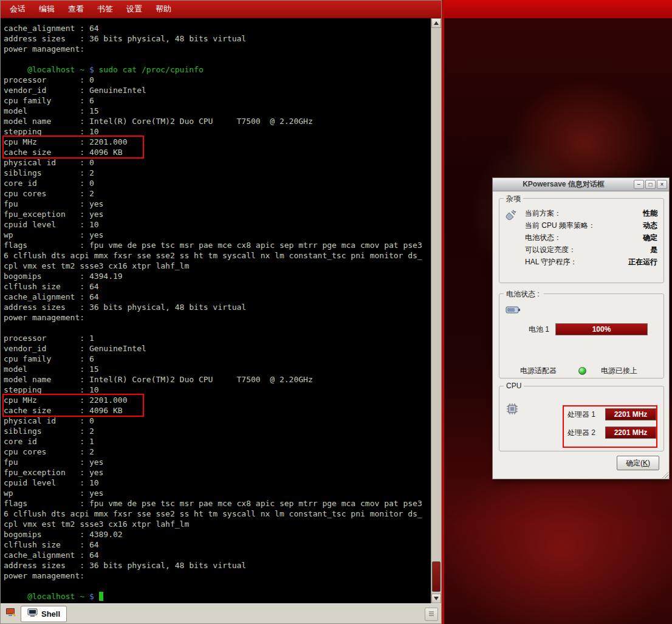 This screenshot has width=672, height=624. I want to click on menu-item-help: 帮助, so click(163, 9).